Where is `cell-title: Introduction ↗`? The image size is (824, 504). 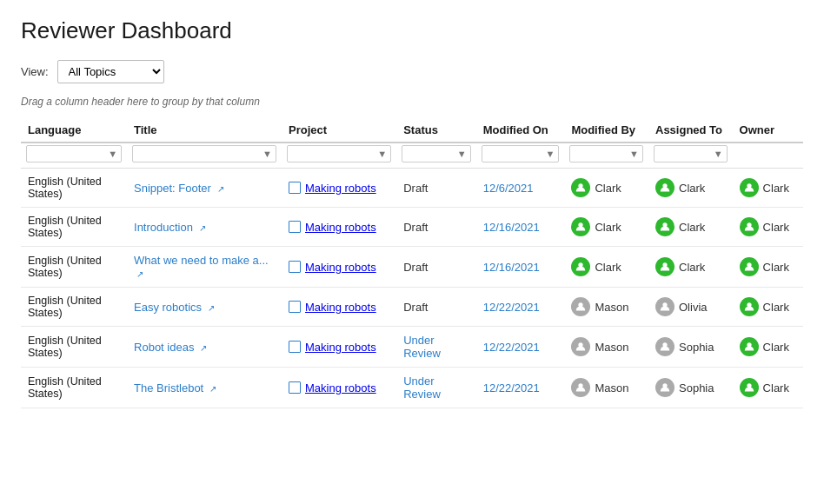 cell-title: Introduction ↗ is located at coordinates (204, 228).